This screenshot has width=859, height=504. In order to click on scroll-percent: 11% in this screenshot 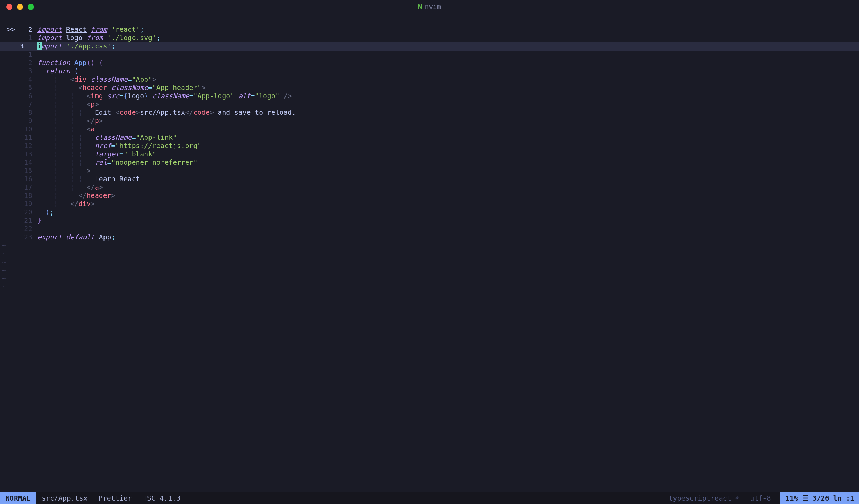, I will do `click(792, 498)`.